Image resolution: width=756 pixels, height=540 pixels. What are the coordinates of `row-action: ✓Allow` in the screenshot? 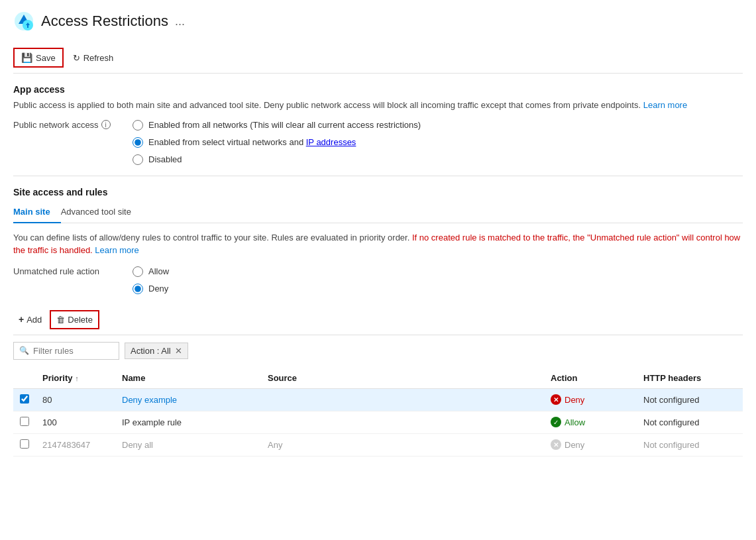 It's located at (590, 422).